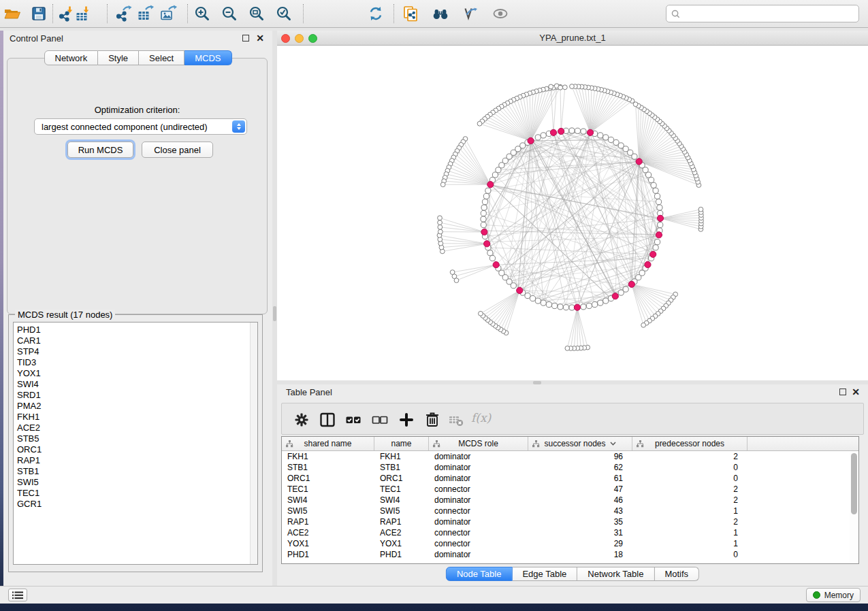  What do you see at coordinates (545, 574) in the screenshot?
I see `tab-edge-table: Edge Table` at bounding box center [545, 574].